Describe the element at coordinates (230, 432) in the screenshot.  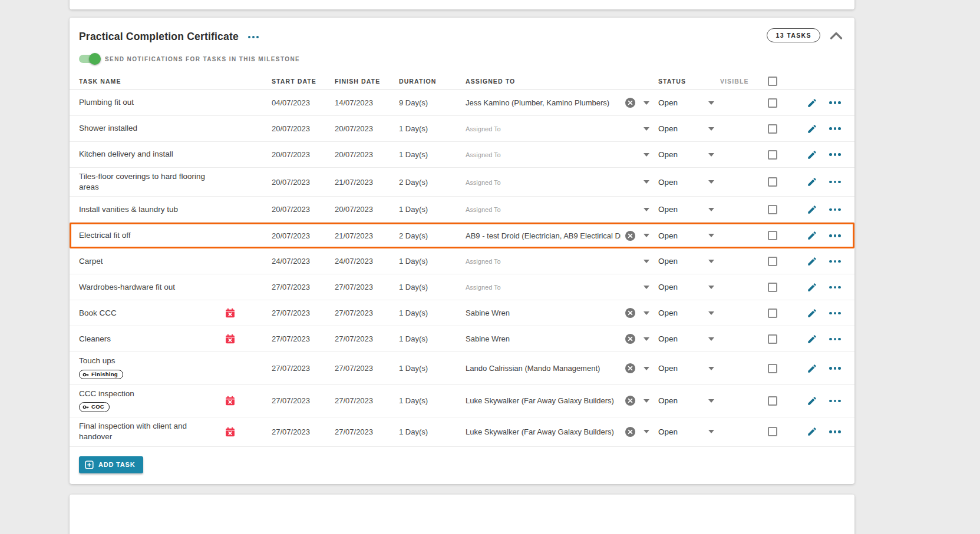
I see `deadline-cell` at that location.